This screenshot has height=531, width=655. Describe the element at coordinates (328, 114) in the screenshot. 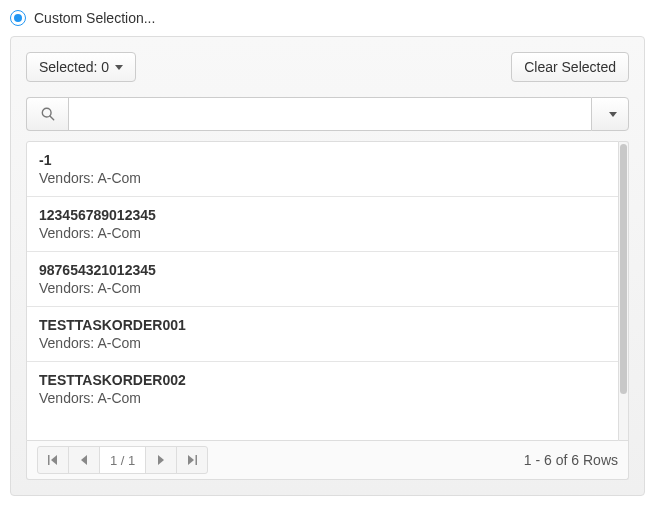

I see `search-bar` at that location.